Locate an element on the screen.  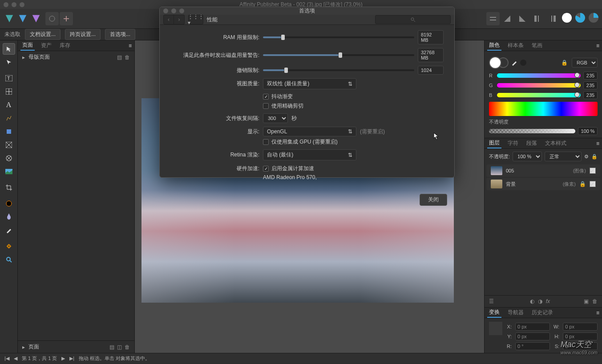
transparency-tool-icon is located at coordinates (9, 217).